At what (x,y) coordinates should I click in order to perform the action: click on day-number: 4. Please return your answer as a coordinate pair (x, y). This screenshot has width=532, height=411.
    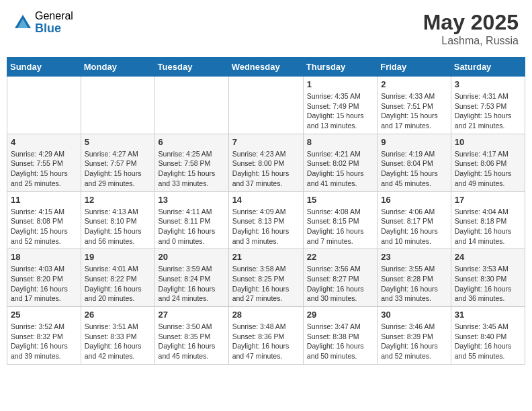
    Looking at the image, I should click on (44, 142).